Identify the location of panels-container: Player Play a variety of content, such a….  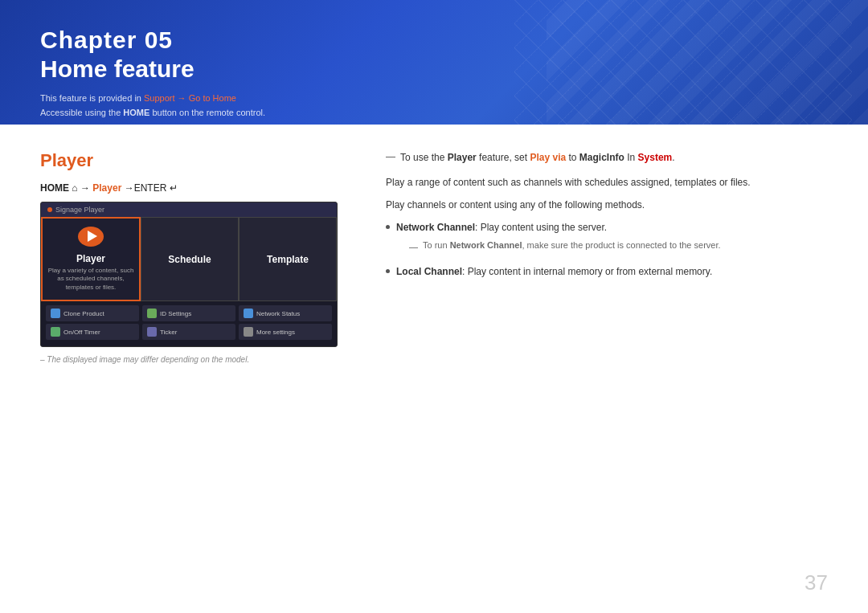
(189, 259).